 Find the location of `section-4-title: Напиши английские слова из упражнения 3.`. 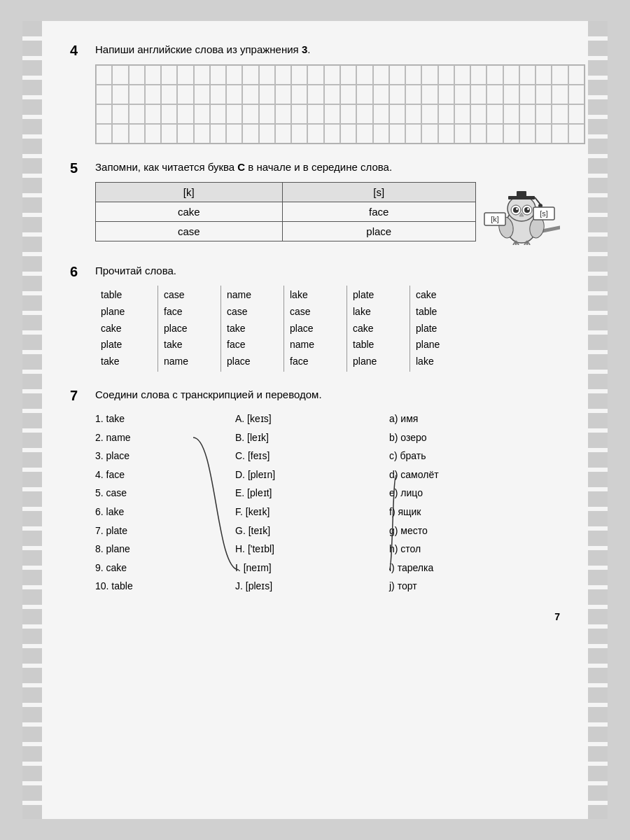

section-4-title: Напиши английские слова из упражнения 3. is located at coordinates (203, 50).